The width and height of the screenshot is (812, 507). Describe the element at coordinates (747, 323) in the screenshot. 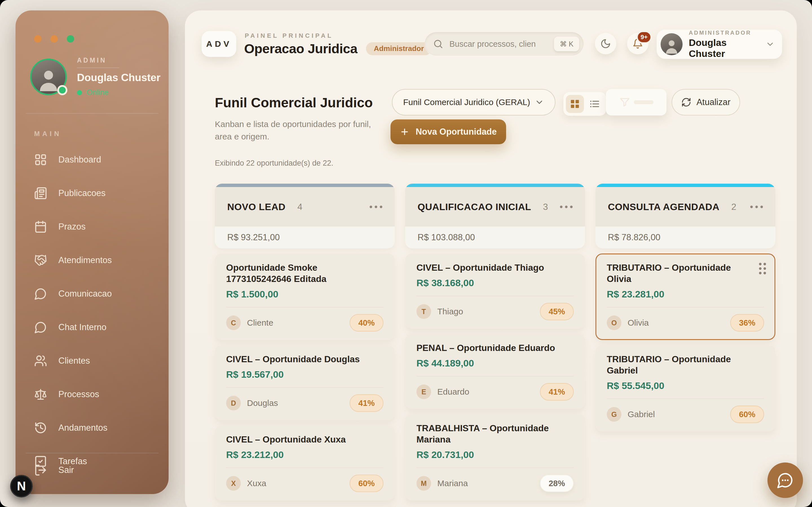

I see `probability-badge: 36%` at that location.